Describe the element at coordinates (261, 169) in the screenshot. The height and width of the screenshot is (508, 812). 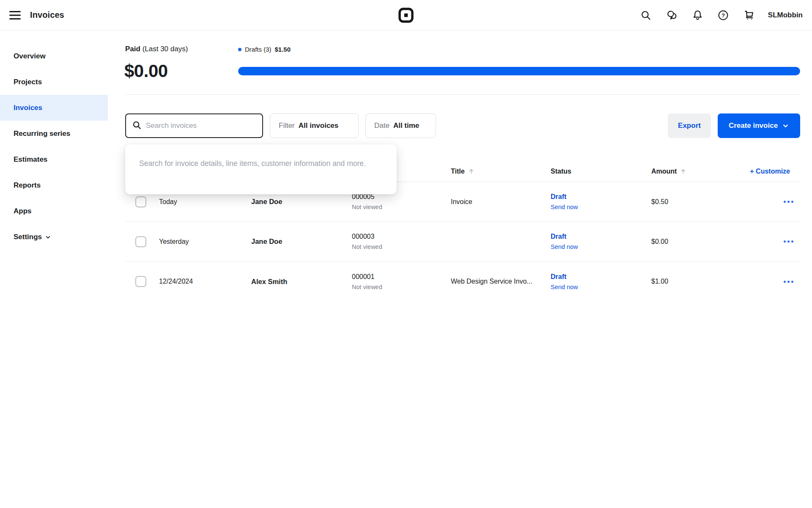
I see `search-suggestions-dropdown: Search for invoice details, line items, …` at that location.